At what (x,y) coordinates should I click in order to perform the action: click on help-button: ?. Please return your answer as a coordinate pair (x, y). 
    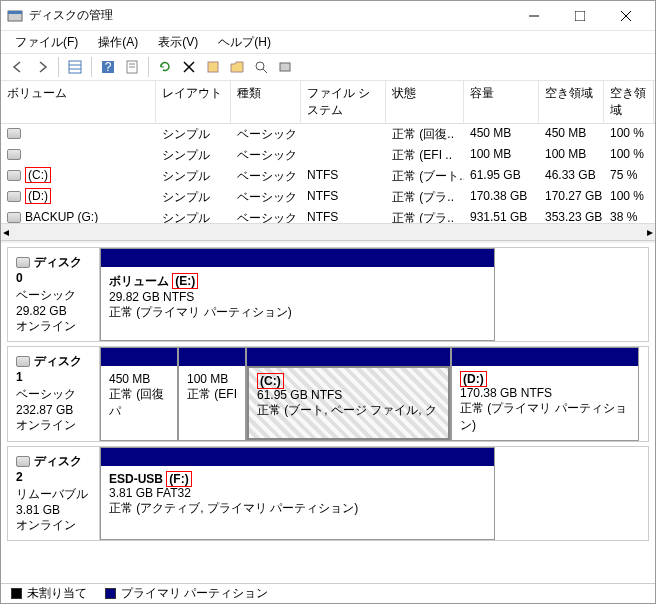
    Looking at the image, I should click on (108, 67).